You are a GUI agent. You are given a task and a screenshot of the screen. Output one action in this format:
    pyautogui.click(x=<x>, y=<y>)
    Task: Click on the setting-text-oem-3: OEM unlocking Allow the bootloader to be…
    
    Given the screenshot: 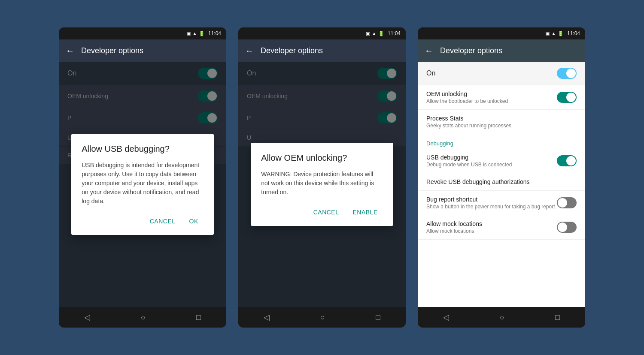 What is the action you would take?
    pyautogui.click(x=492, y=97)
    